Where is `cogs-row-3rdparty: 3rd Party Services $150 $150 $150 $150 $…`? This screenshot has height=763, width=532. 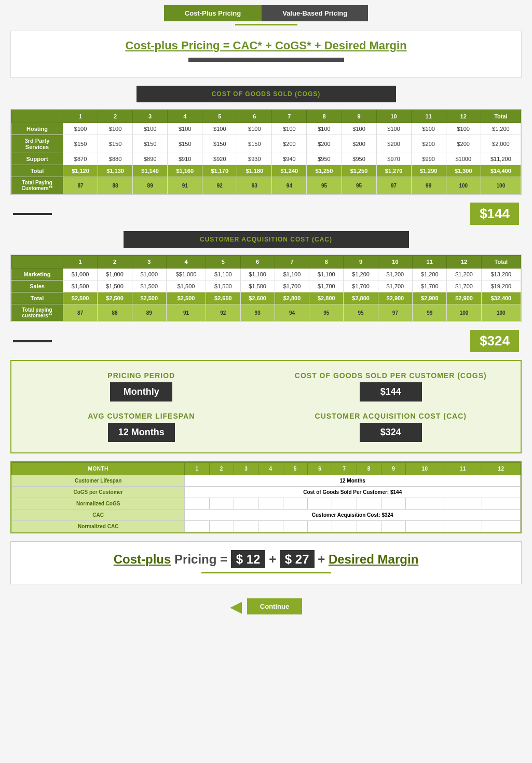
cogs-row-3rdparty: 3rd Party Services $150 $150 $150 $150 $… is located at coordinates (266, 144).